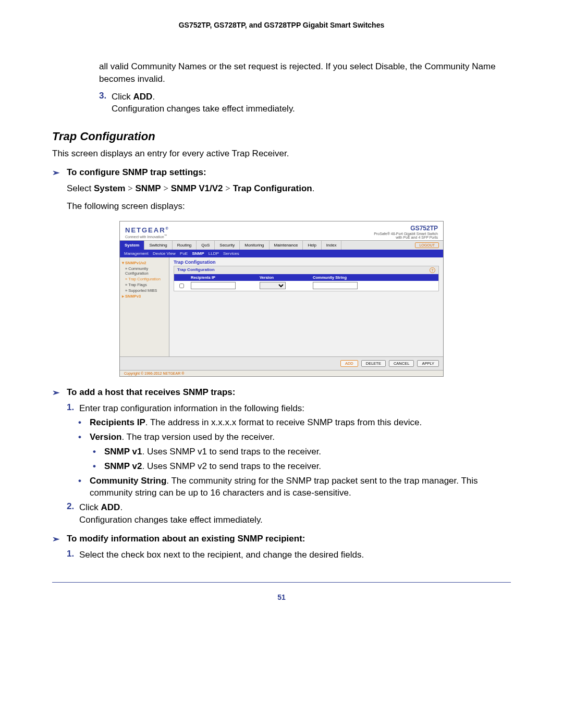  Describe the element at coordinates (282, 373) in the screenshot. I see `copyright: Copyright © 1996-2012 NETGEAR ®` at that location.